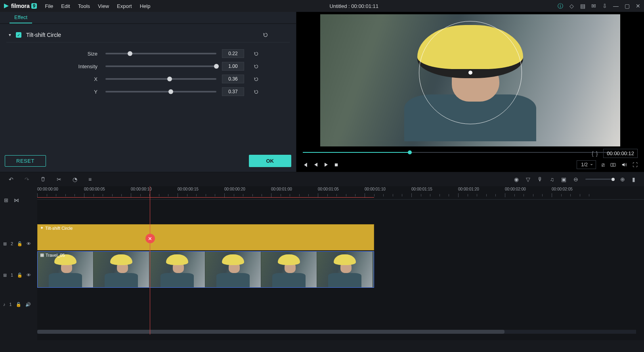 The image size is (644, 352). I want to click on split-icon: ✂, so click(59, 179).